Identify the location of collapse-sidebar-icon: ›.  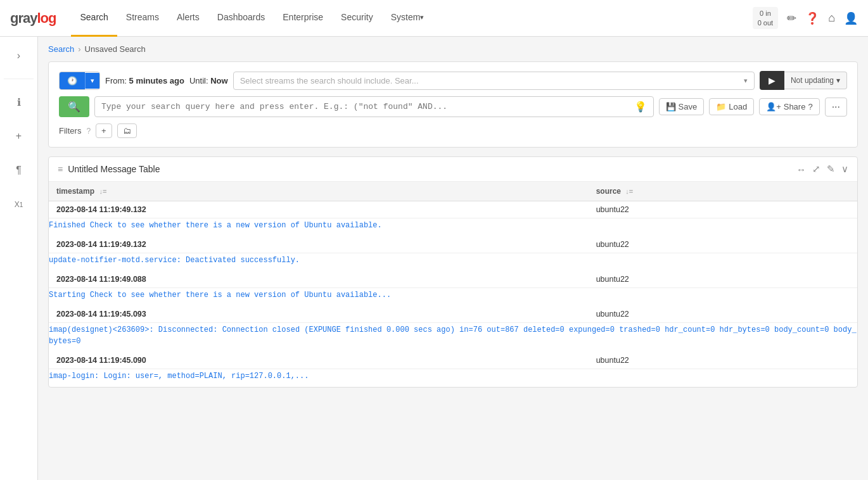
(19, 56).